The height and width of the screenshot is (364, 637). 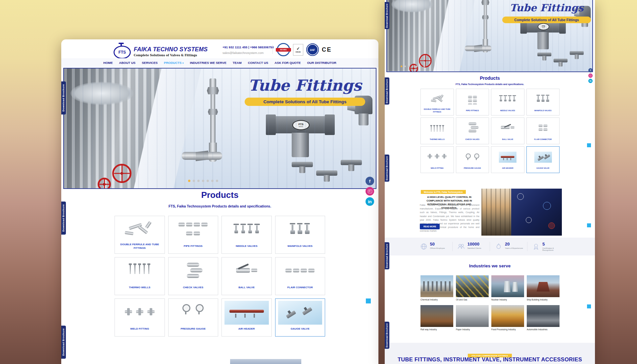 What do you see at coordinates (473, 169) in the screenshot?
I see `product-label: PRESSURE GAUGE` at bounding box center [473, 169].